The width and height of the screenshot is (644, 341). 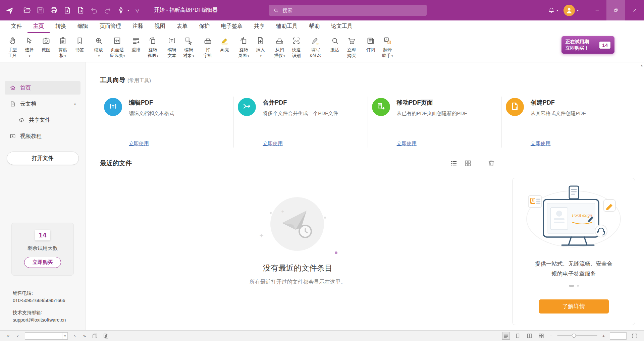 What do you see at coordinates (47, 120) in the screenshot?
I see `sidebar-item-shared-files: 共享文件` at bounding box center [47, 120].